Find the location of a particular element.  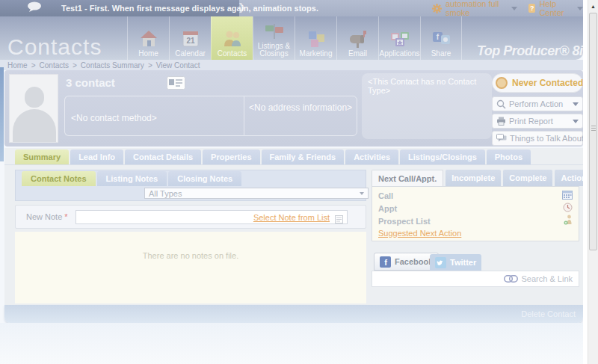

nav-item-applications: Applications is located at coordinates (399, 38).